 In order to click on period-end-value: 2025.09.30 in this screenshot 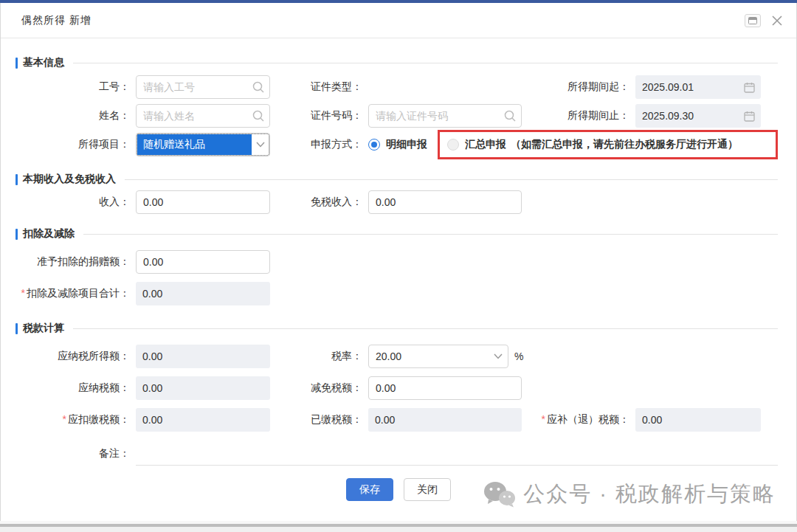, I will do `click(693, 116)`.